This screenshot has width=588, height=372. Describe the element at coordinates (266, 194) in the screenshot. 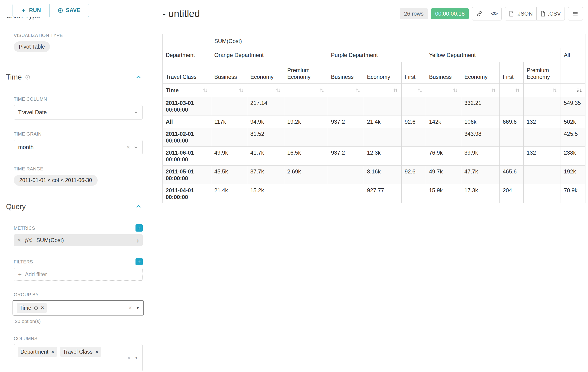

I see `value-cell: 15.2k` at that location.